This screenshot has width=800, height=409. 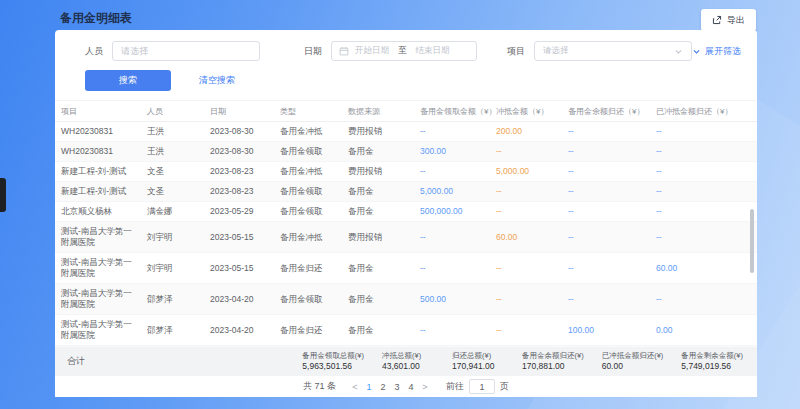 I want to click on cell-person: 文圣, so click(x=172, y=172).